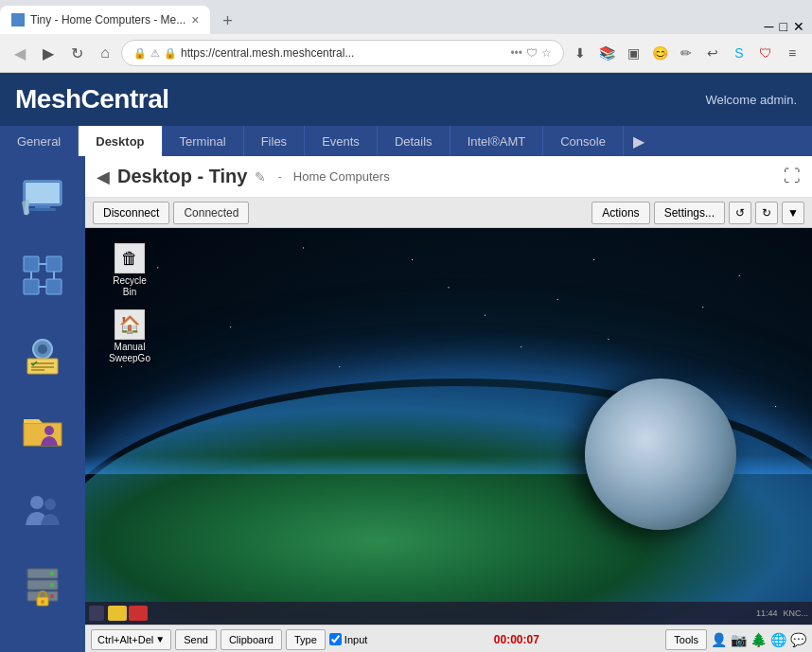 The image size is (812, 652). Describe the element at coordinates (105, 20) in the screenshot. I see `active-tab: Tiny - Home Computers - Me... ×` at that location.